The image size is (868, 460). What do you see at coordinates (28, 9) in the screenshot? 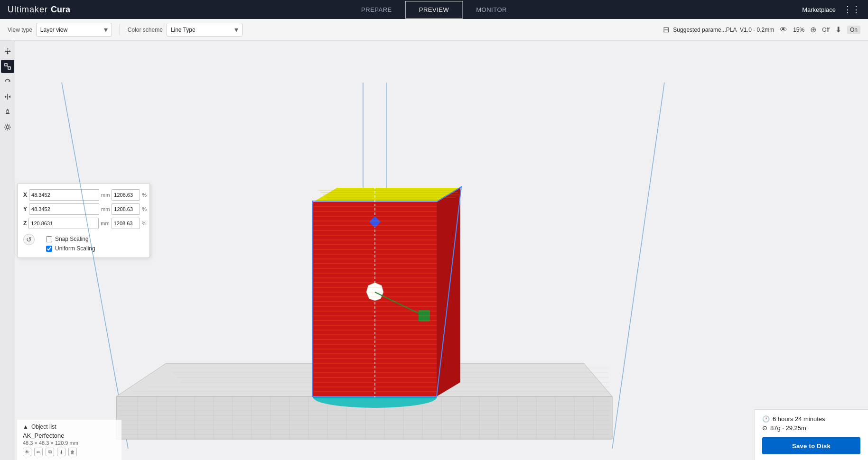
I see `app-name-part1: Ultimaker` at bounding box center [28, 9].